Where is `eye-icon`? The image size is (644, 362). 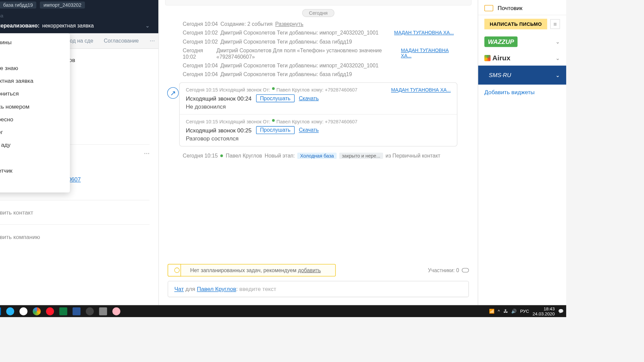
eye-icon is located at coordinates (466, 270).